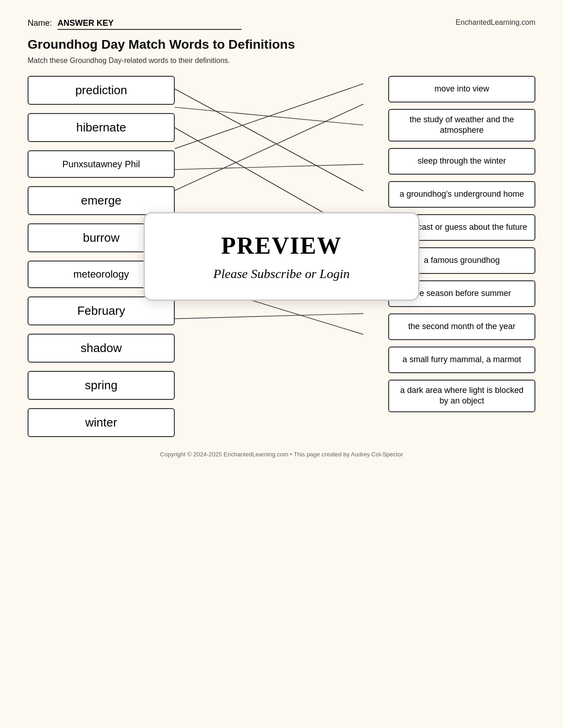 Image resolution: width=563 pixels, height=728 pixels. What do you see at coordinates (282, 245) in the screenshot?
I see `preview-title: PREVIEW` at bounding box center [282, 245].